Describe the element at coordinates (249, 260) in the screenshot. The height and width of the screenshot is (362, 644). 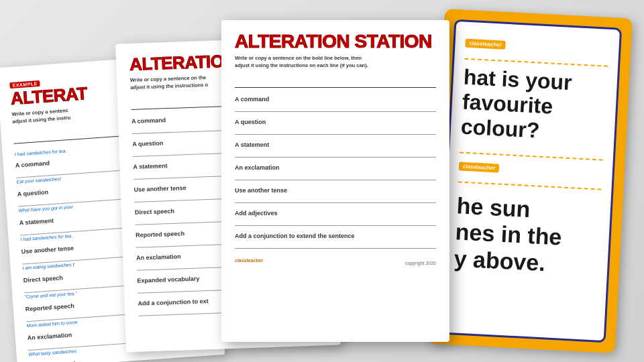
I see `main-classteacher: classteacher` at that location.